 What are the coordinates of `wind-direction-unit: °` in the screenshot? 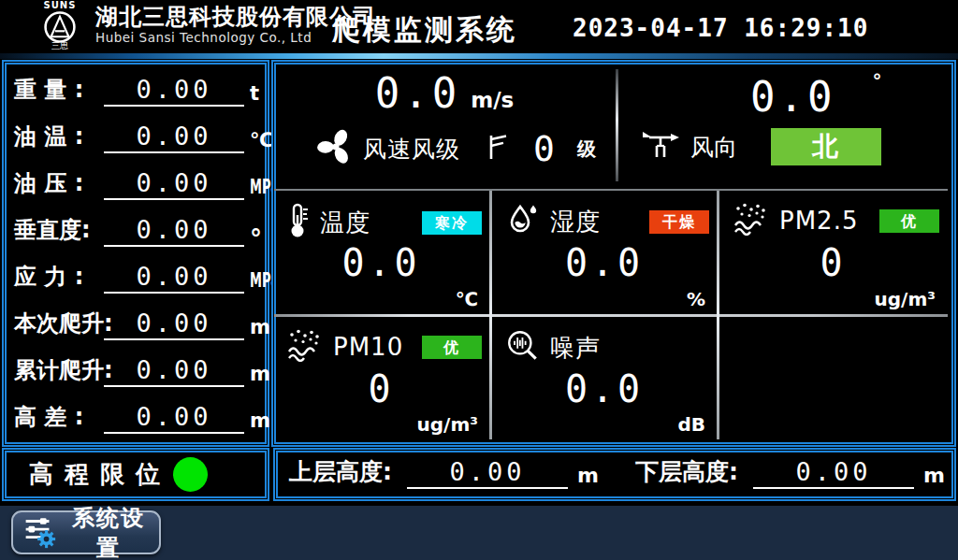 It's located at (878, 80).